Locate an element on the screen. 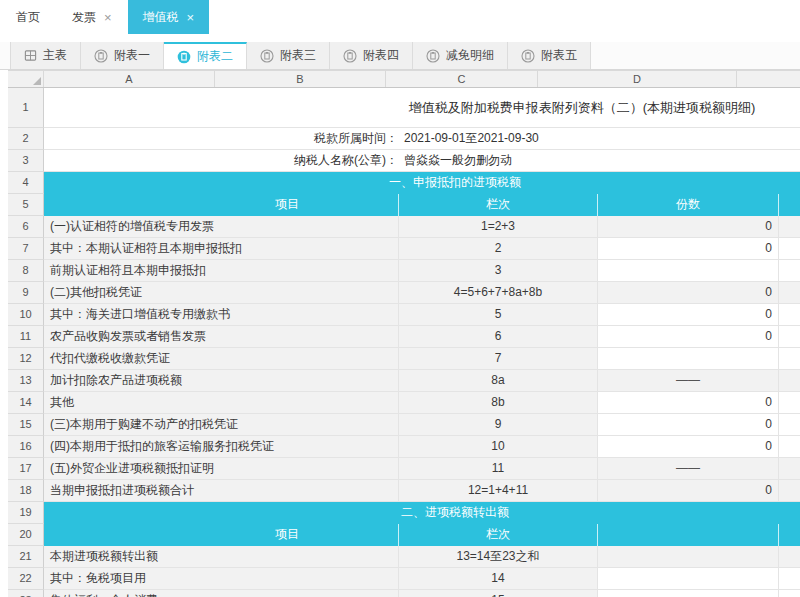 The image size is (800, 597). tab-invoice: 发票 × is located at coordinates (92, 17).